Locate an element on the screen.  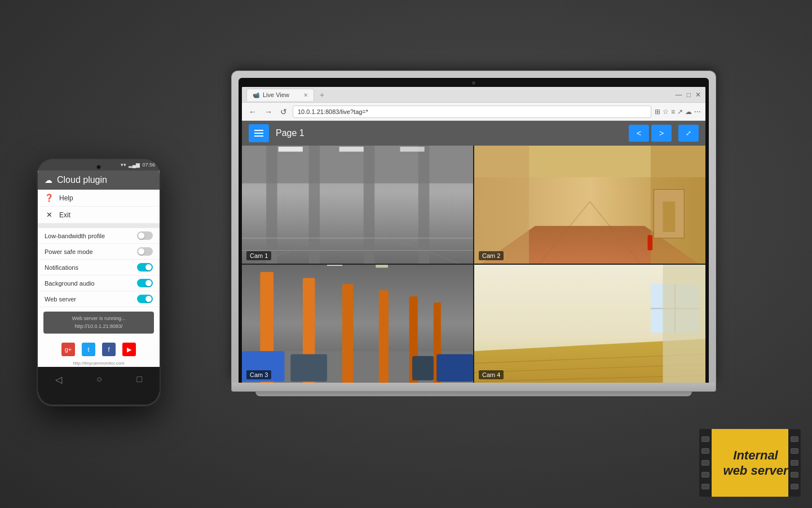
menu-divider is located at coordinates (99, 226).